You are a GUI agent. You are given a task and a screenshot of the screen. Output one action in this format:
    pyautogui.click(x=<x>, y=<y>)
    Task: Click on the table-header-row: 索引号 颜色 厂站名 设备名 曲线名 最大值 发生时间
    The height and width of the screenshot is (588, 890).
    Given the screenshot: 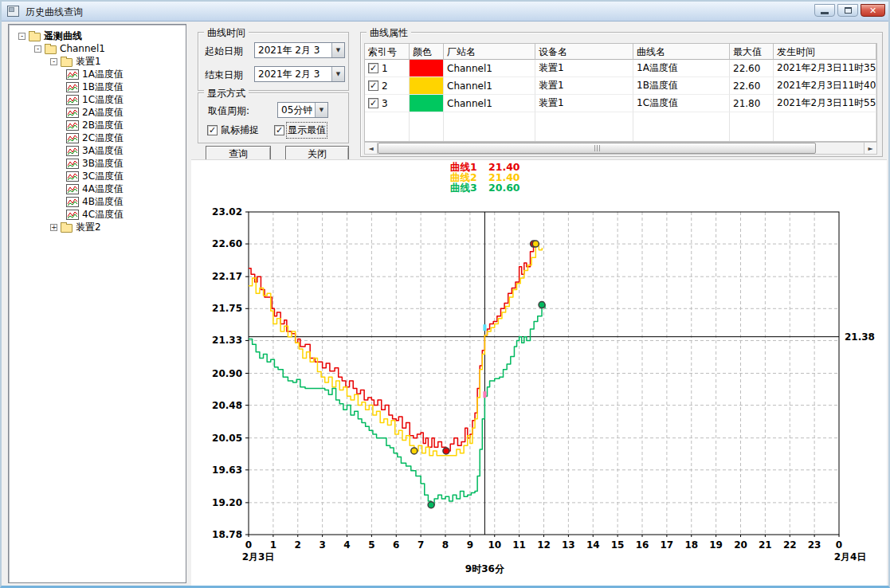 What is the action you would take?
    pyautogui.click(x=621, y=52)
    